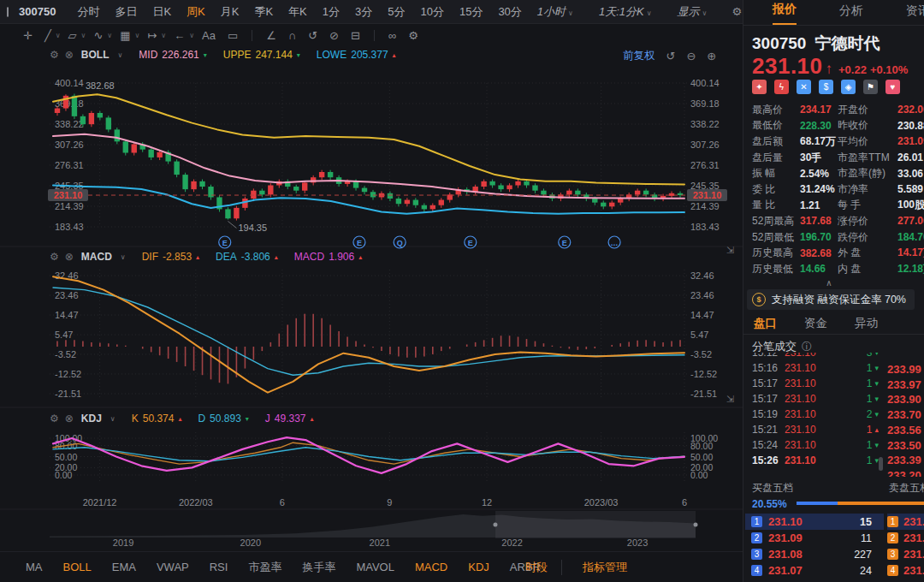 Image resolution: width=924 pixels, height=582 pixels. What do you see at coordinates (233, 36) in the screenshot?
I see `note-icon: ▭` at bounding box center [233, 36].